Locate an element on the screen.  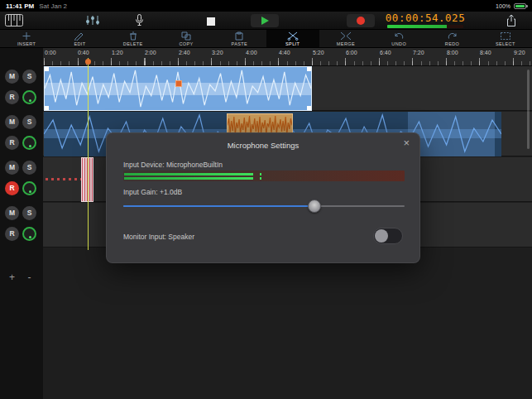
playhead is located at coordinates (88, 154).